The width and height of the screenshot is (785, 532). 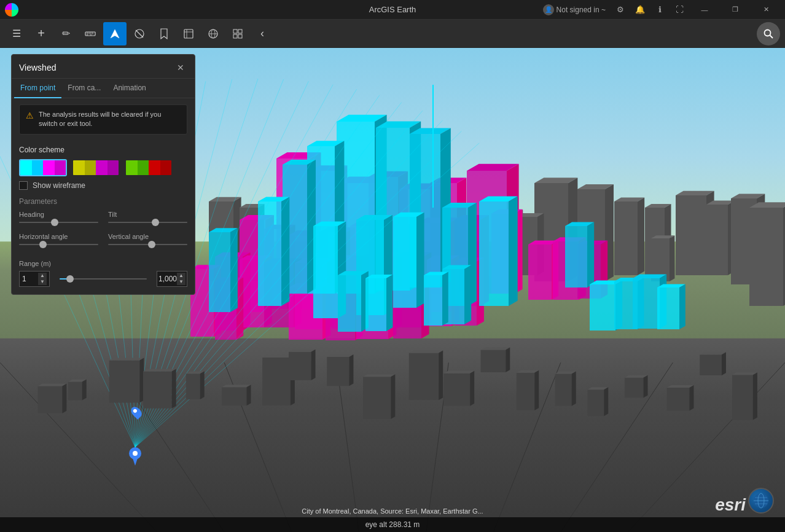 What do you see at coordinates (59, 241) in the screenshot?
I see `horizontal-angle-col: Horizontal angle` at bounding box center [59, 241].